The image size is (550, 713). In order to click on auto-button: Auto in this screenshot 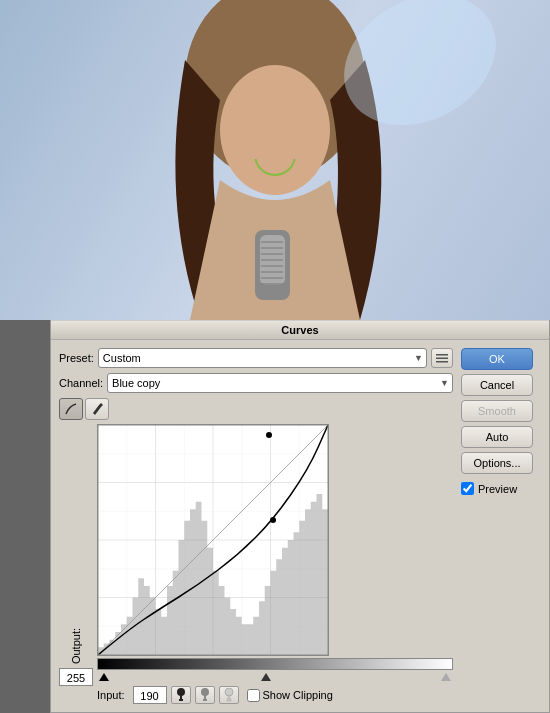, I will do `click(497, 437)`.